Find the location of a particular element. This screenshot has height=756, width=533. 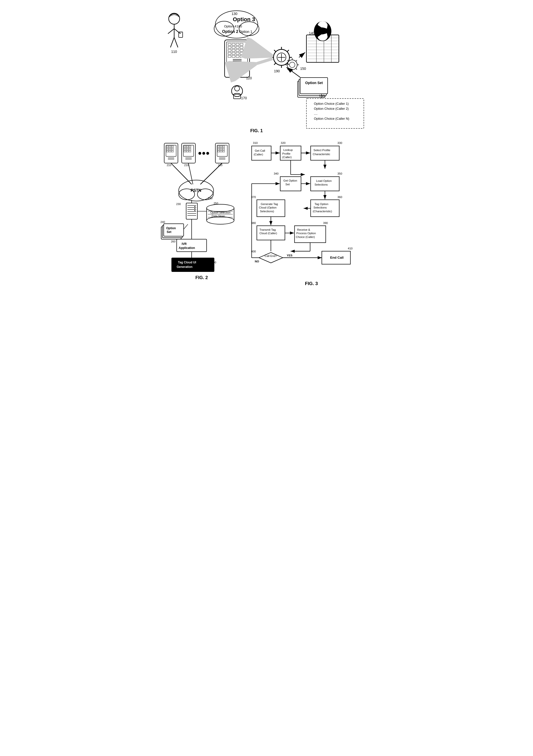

optionSelectionDataStore2-label: Data Store is located at coordinates (218, 216).